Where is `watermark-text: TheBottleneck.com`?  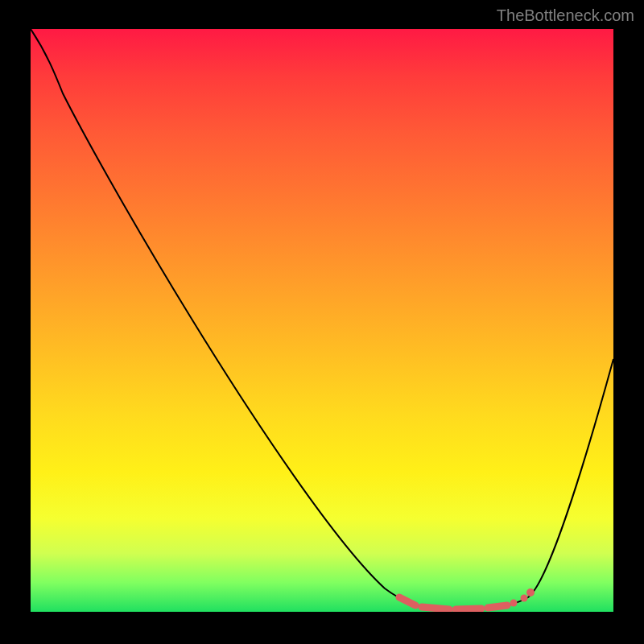
watermark-text: TheBottleneck.com is located at coordinates (565, 16).